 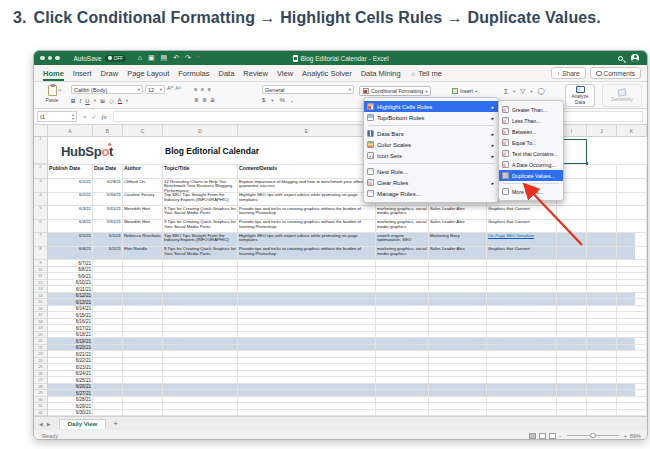 I want to click on insert-function-icon: fx, so click(x=104, y=117).